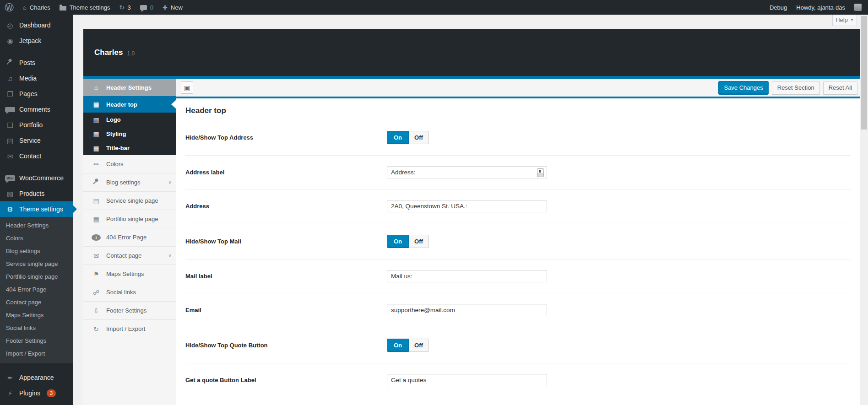 The height and width of the screenshot is (405, 868). What do you see at coordinates (130, 164) in the screenshot?
I see `panel-tab-colors: ✏Colors` at bounding box center [130, 164].